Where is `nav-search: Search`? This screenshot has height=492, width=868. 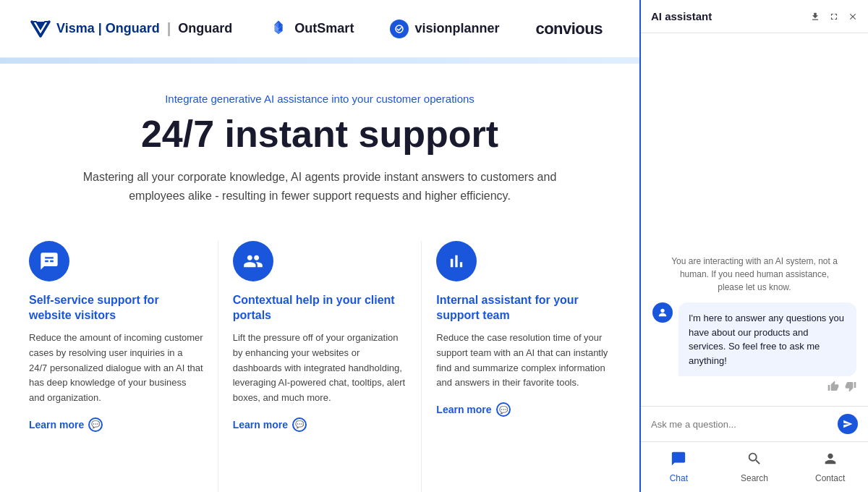 nav-search: Search is located at coordinates (755, 467).